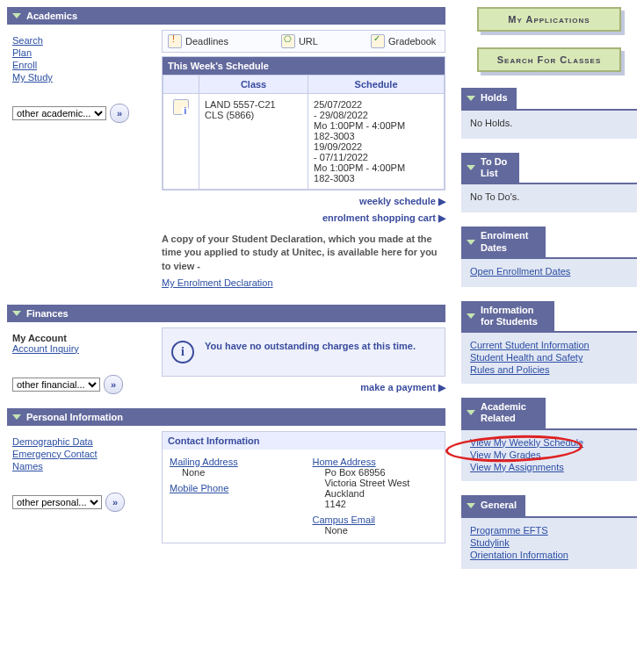 This screenshot has height=669, width=644. What do you see at coordinates (509, 413) in the screenshot?
I see `academic-related-title: Academic Related` at bounding box center [509, 413].